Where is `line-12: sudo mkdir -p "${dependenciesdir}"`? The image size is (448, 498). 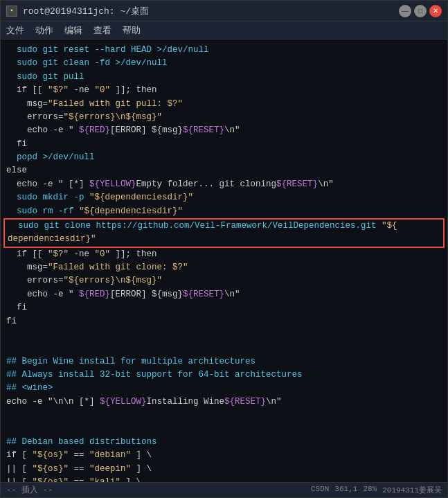 line-12: sudo mkdir -p "${dependenciesdir}" is located at coordinates (224, 198).